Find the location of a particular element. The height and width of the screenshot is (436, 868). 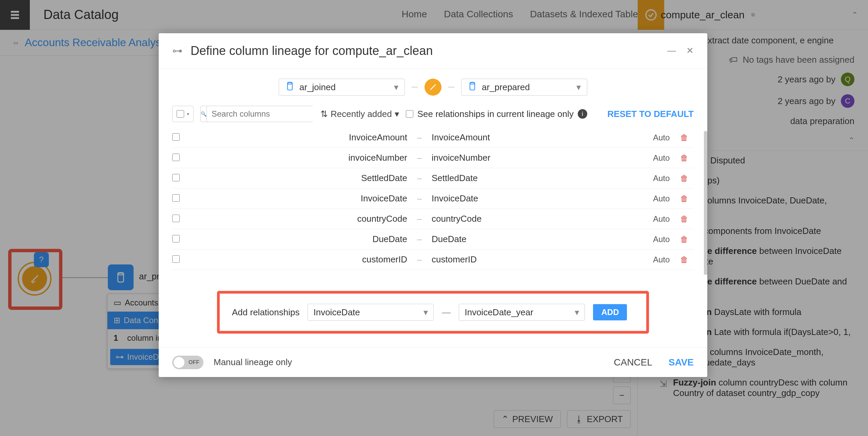

target-column: DueDate is located at coordinates (539, 239).